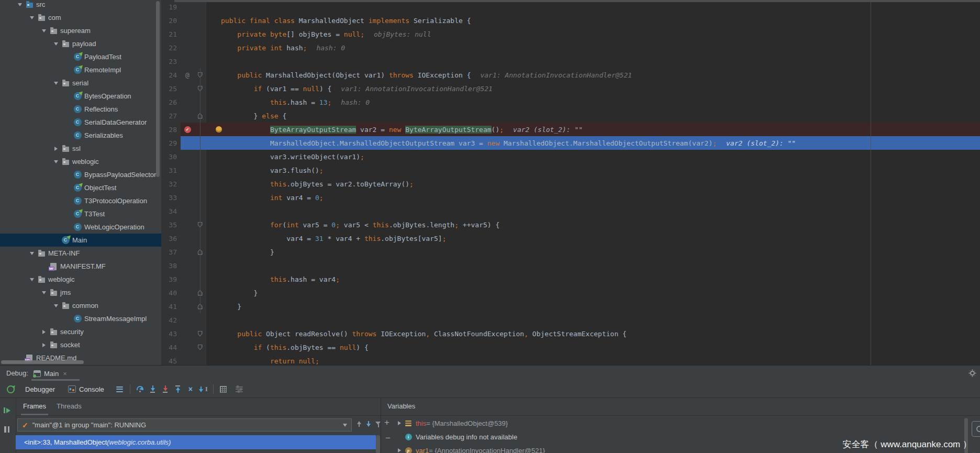  Describe the element at coordinates (7, 429) in the screenshot. I see `pause-button` at that location.